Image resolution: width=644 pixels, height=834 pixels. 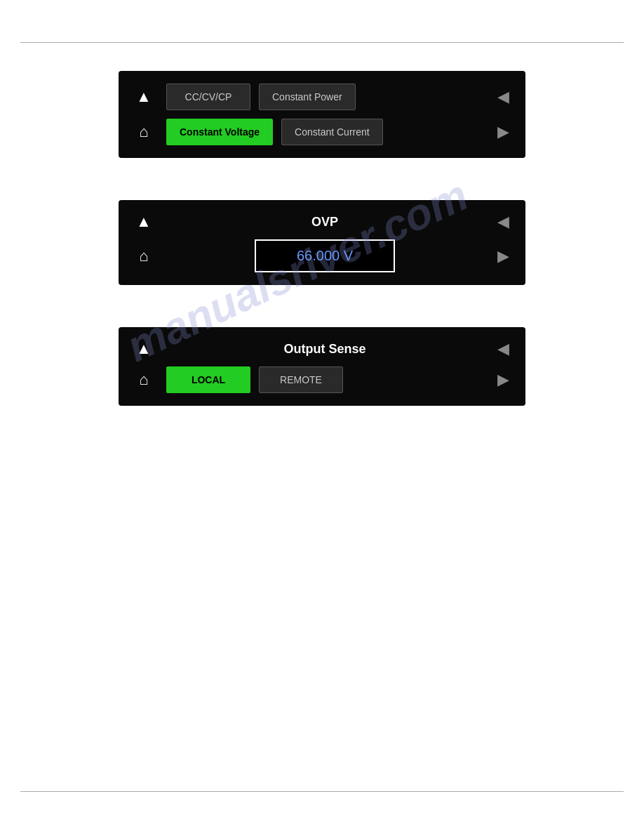 I want to click on constant-power-button: Constant Power, so click(x=307, y=97).